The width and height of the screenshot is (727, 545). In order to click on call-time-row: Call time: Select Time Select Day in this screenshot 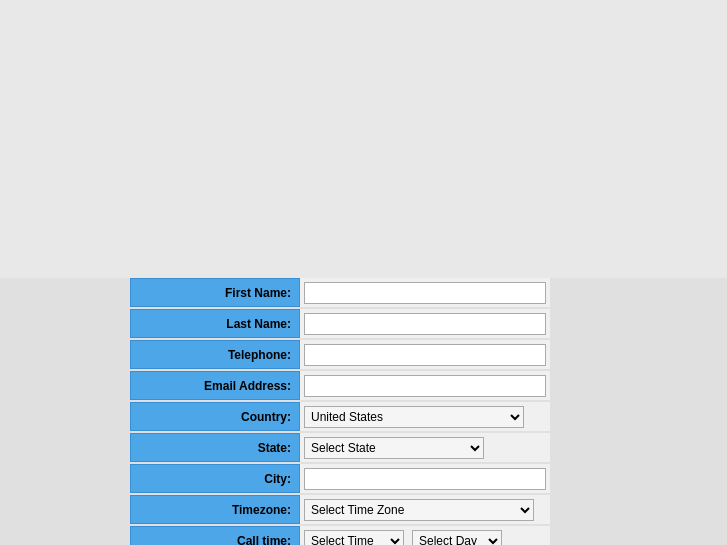, I will do `click(340, 536)`.